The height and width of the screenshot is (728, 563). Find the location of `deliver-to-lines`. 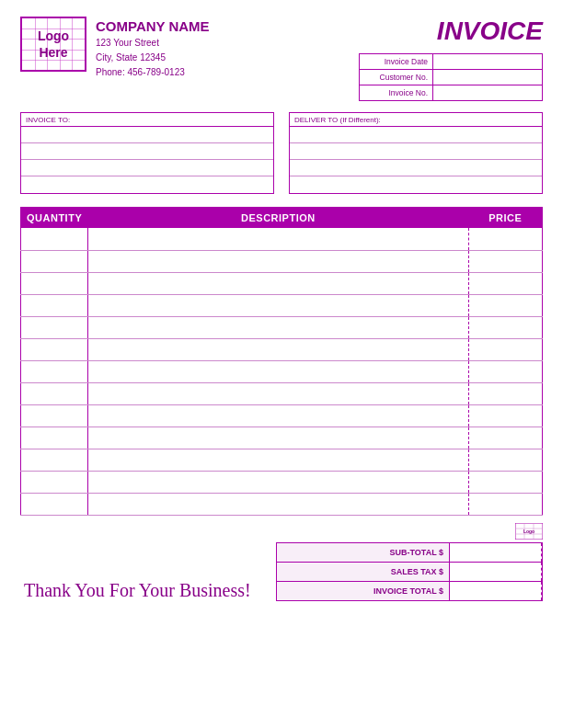

deliver-to-lines is located at coordinates (416, 160).